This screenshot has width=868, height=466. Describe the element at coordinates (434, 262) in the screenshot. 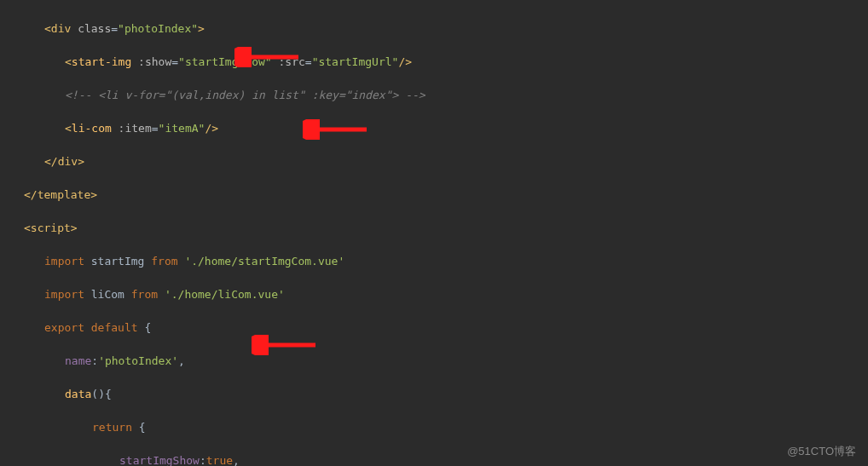

I see `code-line: import startImg from './home/startImgCom…` at that location.